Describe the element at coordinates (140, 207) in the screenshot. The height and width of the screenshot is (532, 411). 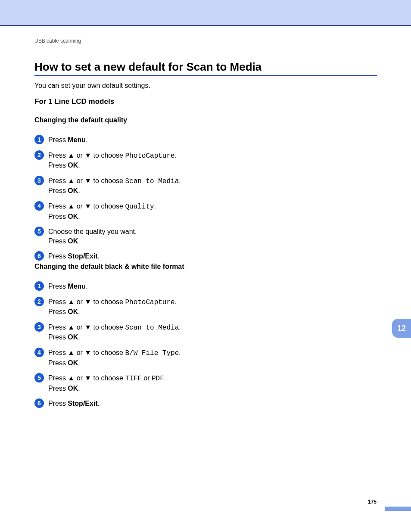
I see `mono: Quality` at that location.